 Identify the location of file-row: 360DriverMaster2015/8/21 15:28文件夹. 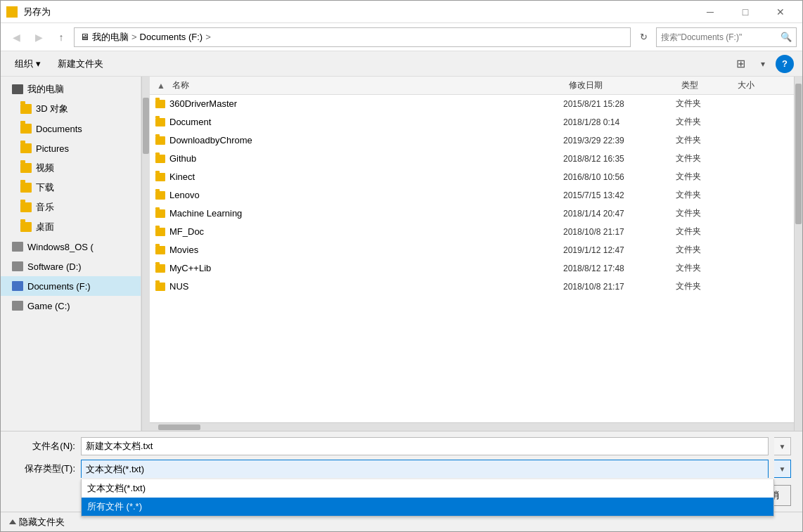
(472, 104).